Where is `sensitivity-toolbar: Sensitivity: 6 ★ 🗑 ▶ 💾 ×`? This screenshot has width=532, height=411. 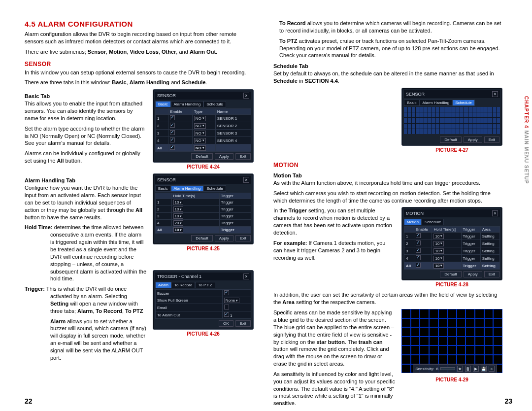 sensitivity-toolbar: Sensitivity: 6 ★ 🗑 ▶ 💾 × is located at coordinates (455, 369).